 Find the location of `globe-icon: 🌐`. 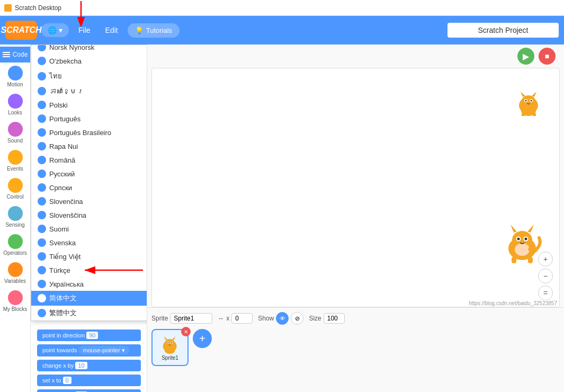

globe-icon: 🌐 is located at coordinates (52, 30).